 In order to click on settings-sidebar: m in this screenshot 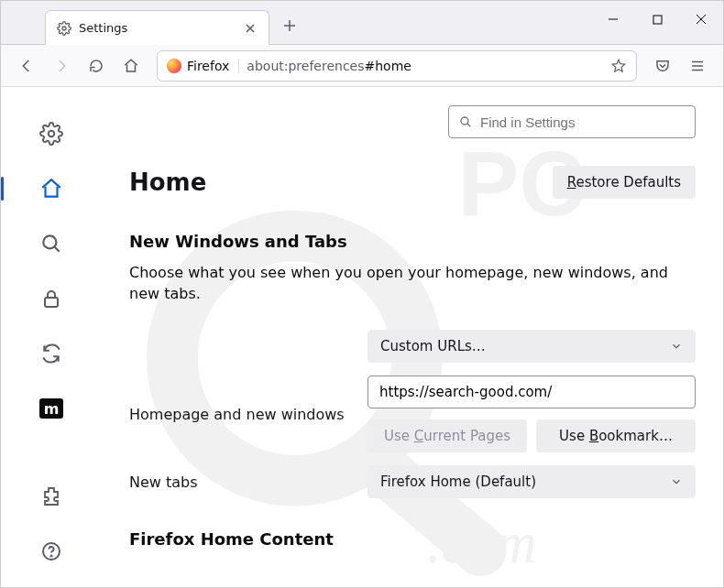, I will do `click(51, 337)`.